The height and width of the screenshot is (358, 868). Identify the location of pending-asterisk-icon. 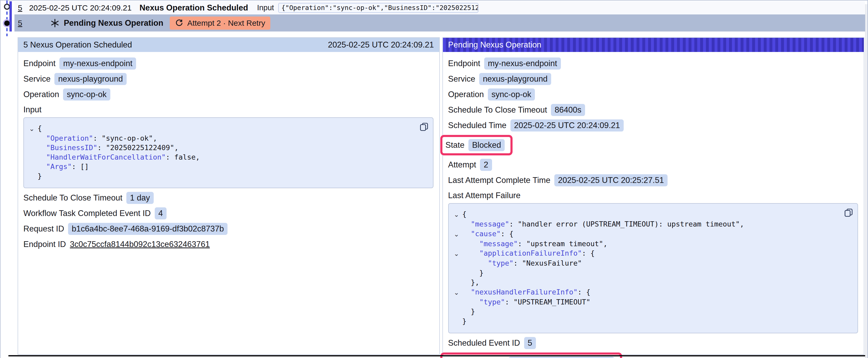
(55, 23).